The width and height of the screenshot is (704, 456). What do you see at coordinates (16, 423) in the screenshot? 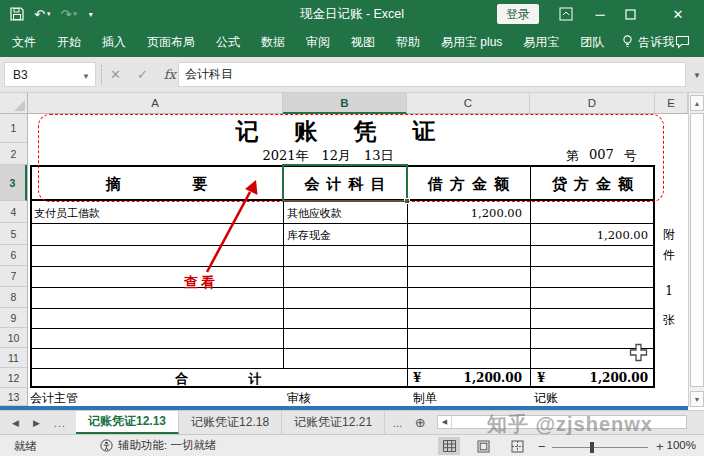
I see `sheet-prev-icon: ◀` at bounding box center [16, 423].